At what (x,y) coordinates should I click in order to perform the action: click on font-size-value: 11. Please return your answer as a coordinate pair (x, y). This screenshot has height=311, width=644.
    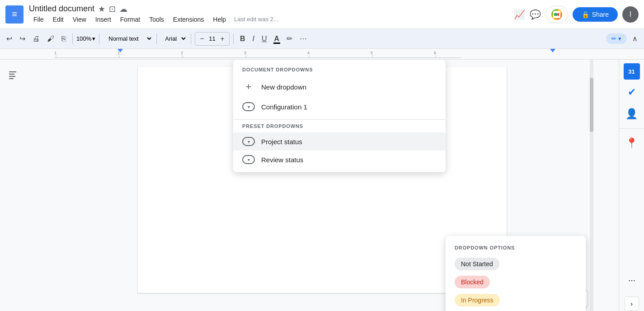
    Looking at the image, I should click on (212, 39).